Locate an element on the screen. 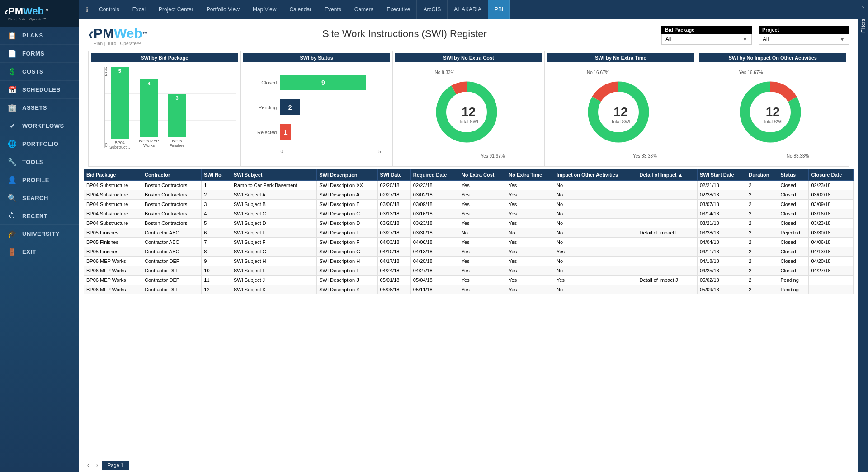  table-cell: SWI Description I is located at coordinates (347, 271).